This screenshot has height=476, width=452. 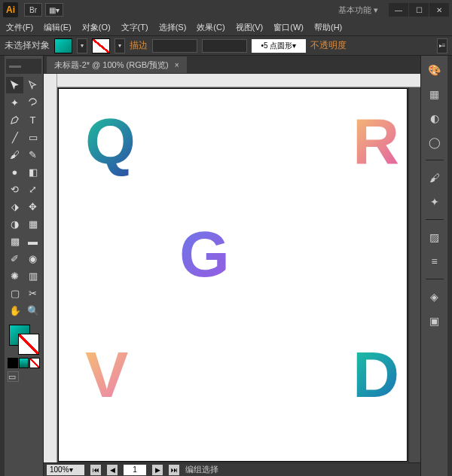 I want to click on mesh-tool: ▩, so click(x=15, y=241).